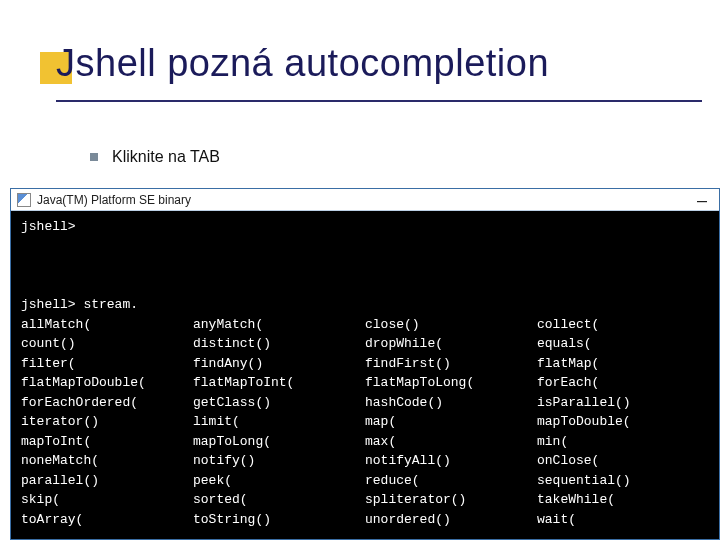  Describe the element at coordinates (373, 64) in the screenshot. I see `slide-title: Jshell pozná autocompletion` at that location.